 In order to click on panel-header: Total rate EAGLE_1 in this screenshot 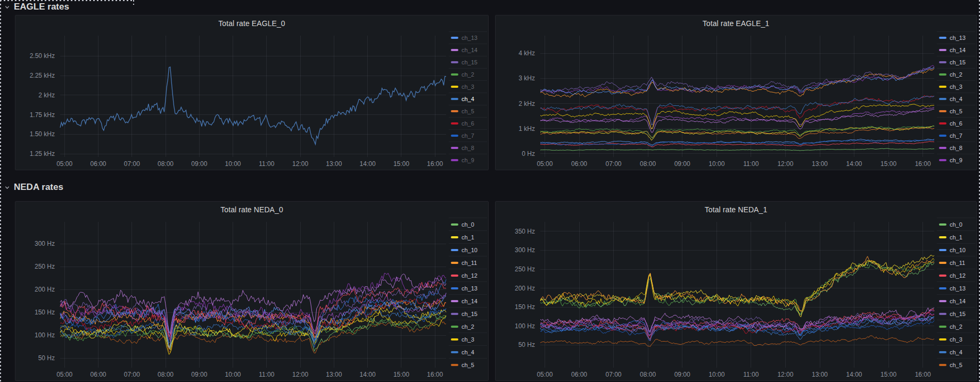, I will do `click(736, 23)`.